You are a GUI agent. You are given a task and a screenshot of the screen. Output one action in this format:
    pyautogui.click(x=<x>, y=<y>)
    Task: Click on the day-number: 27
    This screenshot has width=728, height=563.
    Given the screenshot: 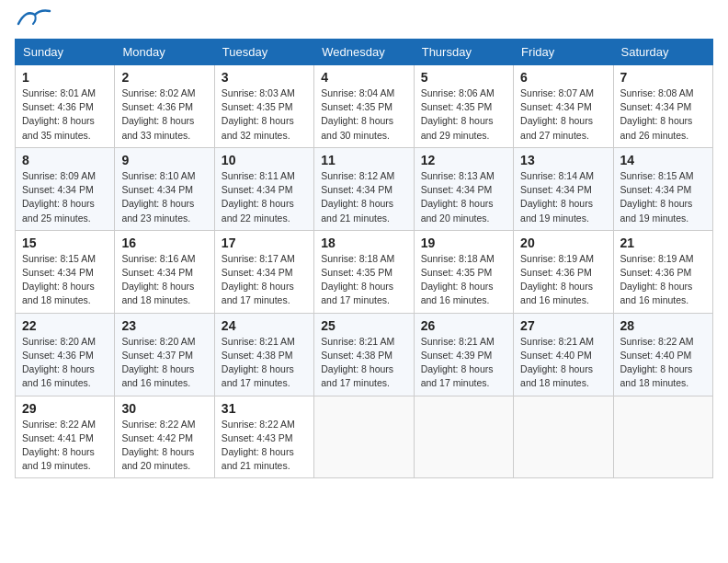 What is the action you would take?
    pyautogui.click(x=563, y=326)
    